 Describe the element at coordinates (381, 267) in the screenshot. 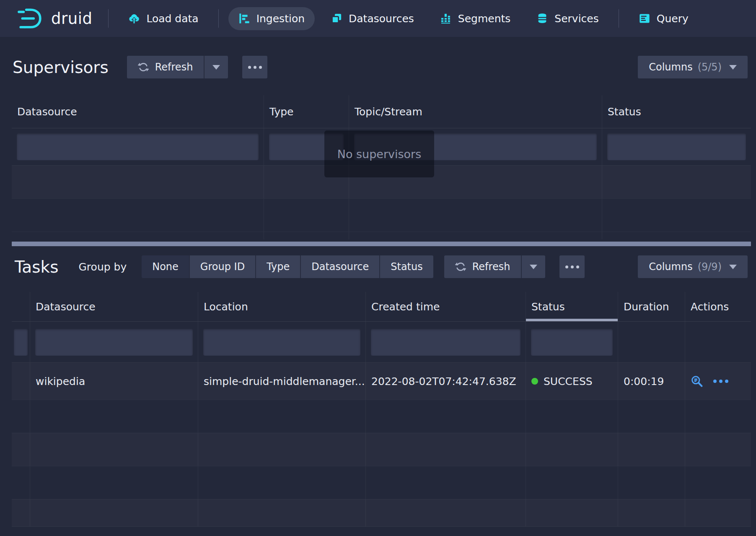

I see `tasks-toolbar: Tasks Group by None Group ID Type Dataso…` at that location.